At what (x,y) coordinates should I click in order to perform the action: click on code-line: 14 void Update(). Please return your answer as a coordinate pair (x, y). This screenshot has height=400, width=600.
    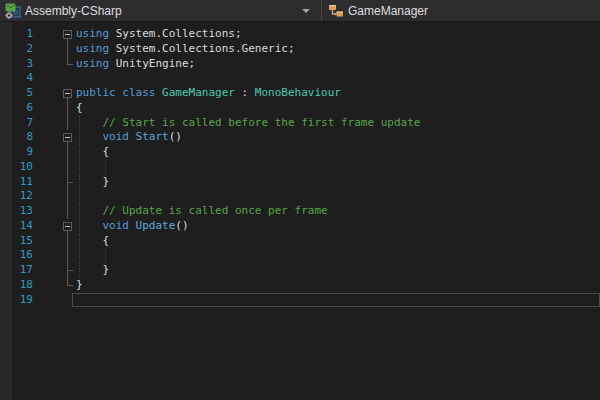
    Looking at the image, I should click on (300, 226).